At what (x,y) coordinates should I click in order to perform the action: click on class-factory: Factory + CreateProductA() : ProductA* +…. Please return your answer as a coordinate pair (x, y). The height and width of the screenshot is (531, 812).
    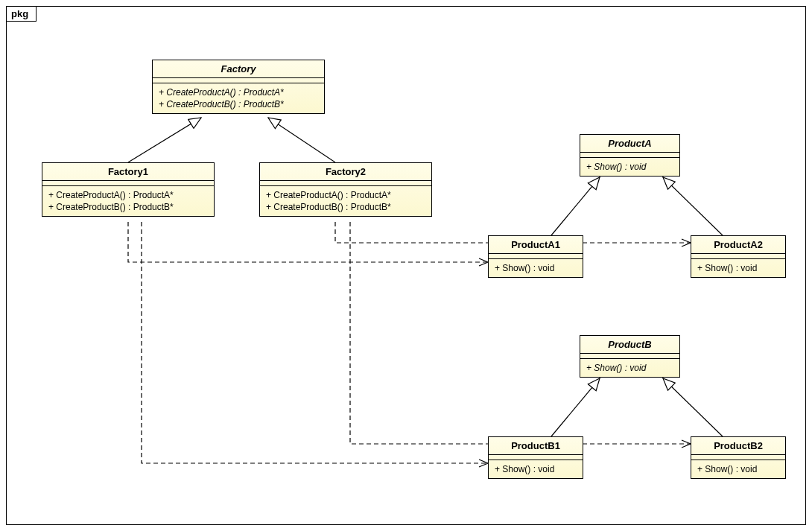
    Looking at the image, I should click on (238, 86).